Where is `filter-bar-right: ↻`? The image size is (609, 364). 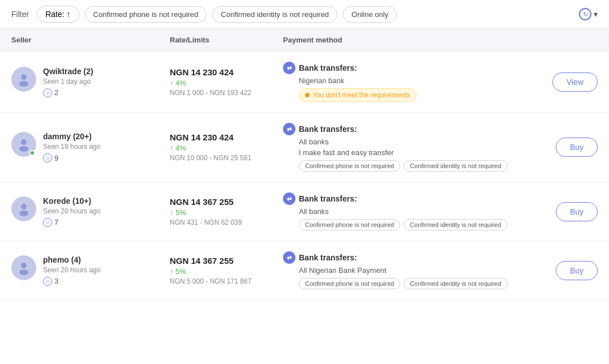 filter-bar-right: ↻ is located at coordinates (589, 14).